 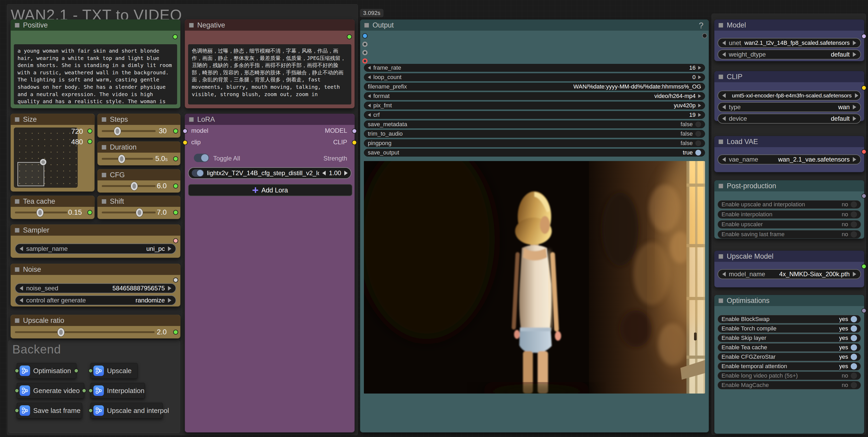 I want to click on enable-torch-compile-toggle: Enable Torch compileyes, so click(x=789, y=328).